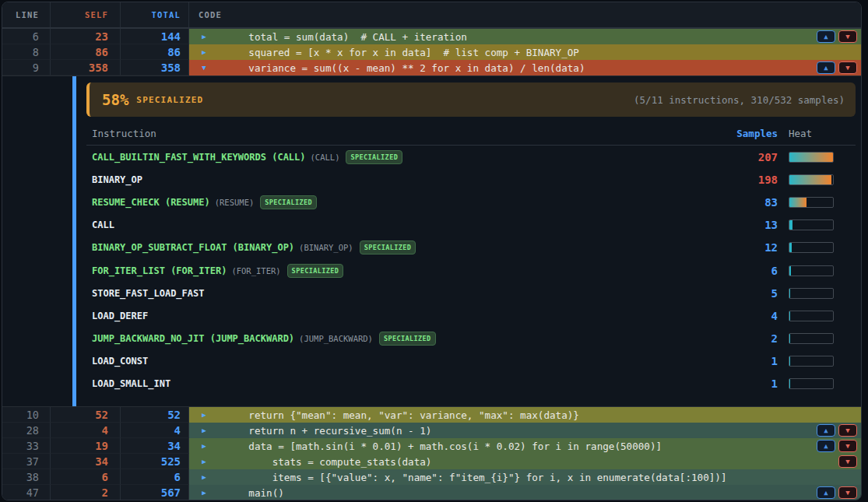 The height and width of the screenshot is (502, 868). What do you see at coordinates (525, 446) in the screenshot?
I see `code-cell: ▶ data = [math.sin(i * 0.01) + math.cos(…` at bounding box center [525, 446].